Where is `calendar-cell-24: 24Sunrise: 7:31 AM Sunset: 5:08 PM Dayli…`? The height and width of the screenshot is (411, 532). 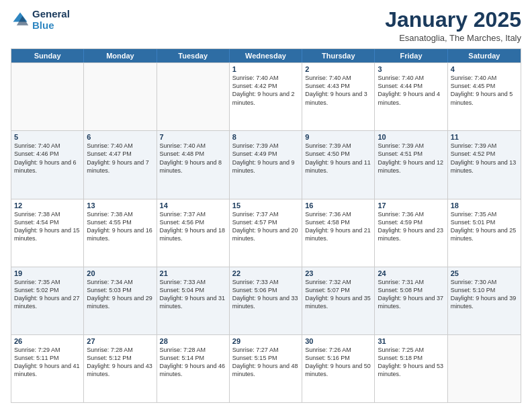 calendar-cell-24: 24Sunrise: 7:31 AM Sunset: 5:08 PM Dayli… is located at coordinates (411, 301).